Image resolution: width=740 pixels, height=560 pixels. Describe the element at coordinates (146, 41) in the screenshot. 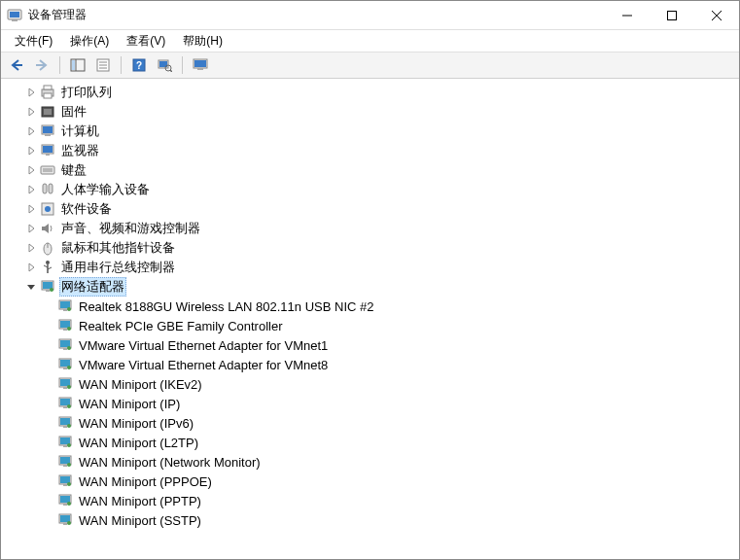

I see `menu-view: 查看(V)` at that location.